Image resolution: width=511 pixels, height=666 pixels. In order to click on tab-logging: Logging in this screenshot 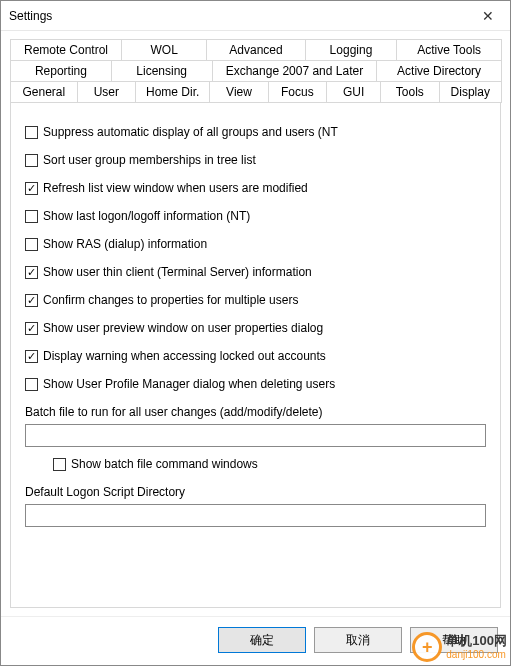, I will do `click(352, 50)`.